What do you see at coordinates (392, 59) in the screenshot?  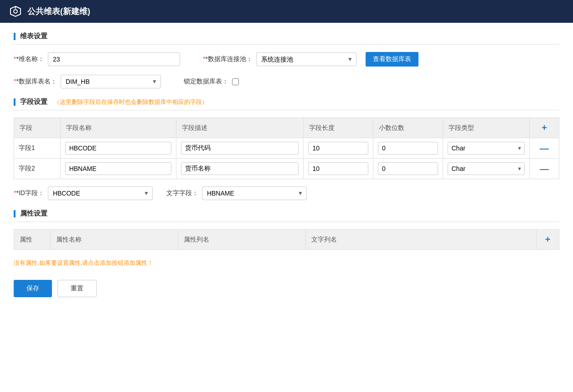 I see `view-db-table-button: 查看数据库表` at bounding box center [392, 59].